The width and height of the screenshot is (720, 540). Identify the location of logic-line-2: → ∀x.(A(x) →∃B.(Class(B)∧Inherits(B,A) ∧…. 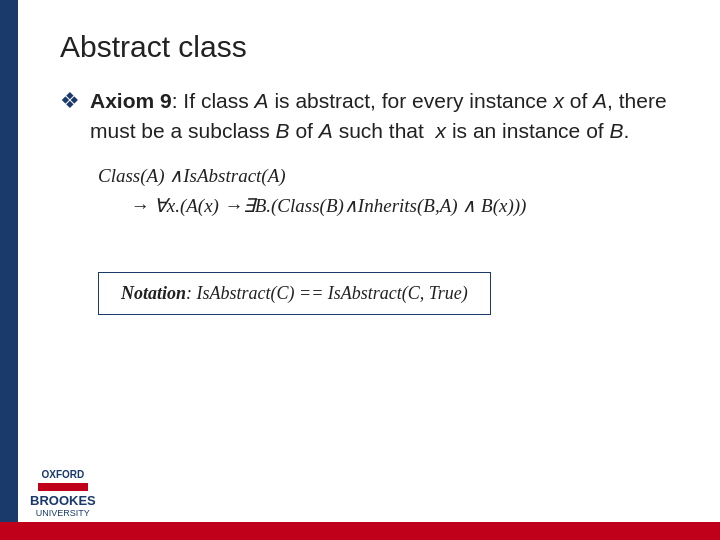
(400, 206).